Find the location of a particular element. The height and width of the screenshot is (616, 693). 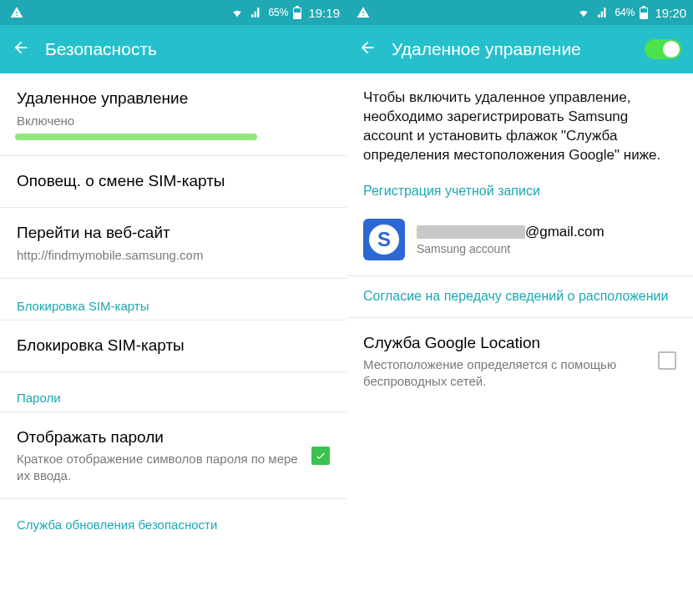

account-text: @gmail.com Samsung account is located at coordinates (511, 240).